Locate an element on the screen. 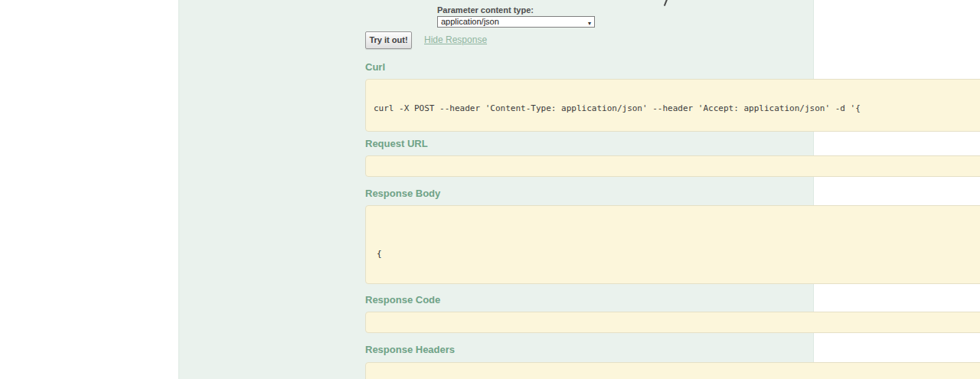 The width and height of the screenshot is (980, 379). response-headers-box: { is located at coordinates (672, 371).